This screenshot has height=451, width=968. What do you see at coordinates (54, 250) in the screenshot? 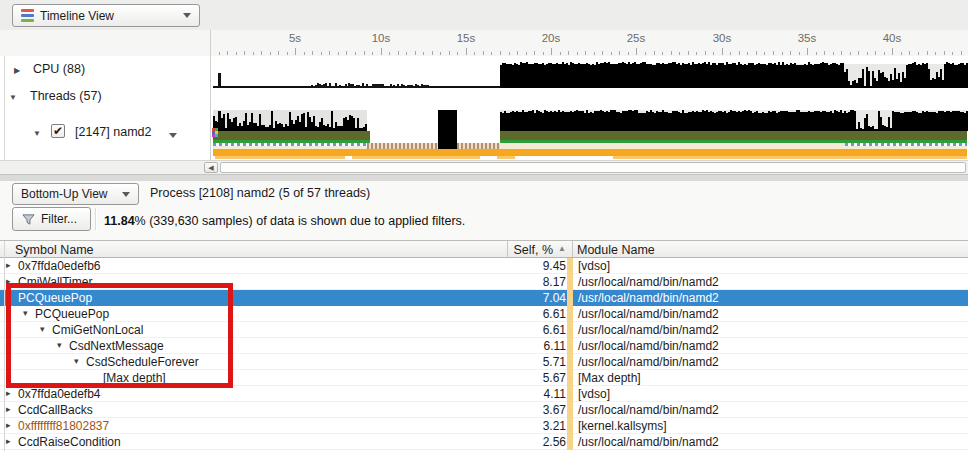
I see `column-header-symbol: Symbol Name` at bounding box center [54, 250].